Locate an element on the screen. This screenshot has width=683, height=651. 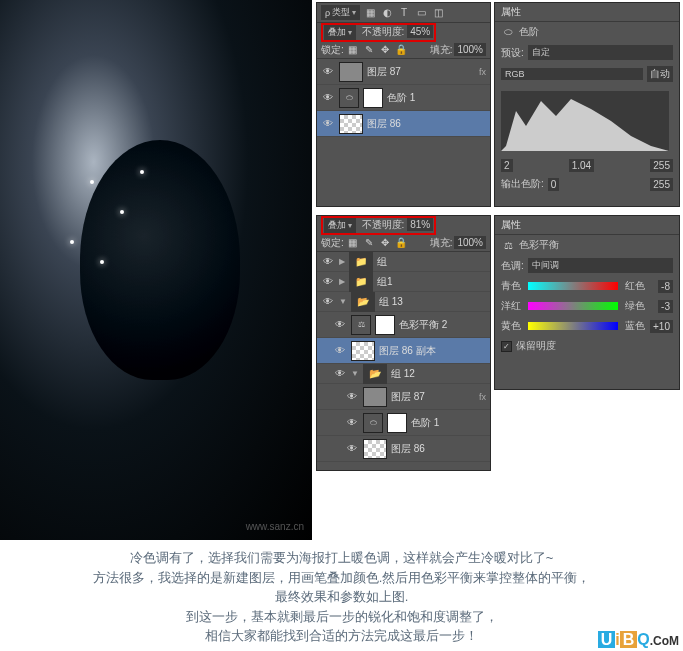
layers-panel-bottom: 叠加 ▾ 不透明度: 81% 锁定: ▦ ✎ ✥ 🔒 填充: 100% 👁 ▶ … is located at coordinates (404, 343).